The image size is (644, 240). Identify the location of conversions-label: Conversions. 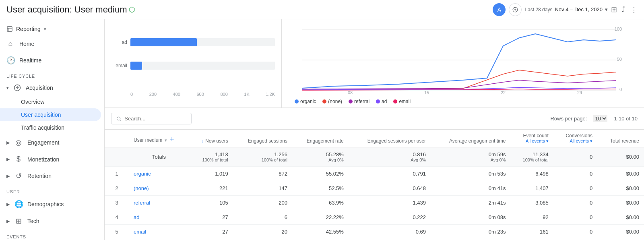
(576, 136).